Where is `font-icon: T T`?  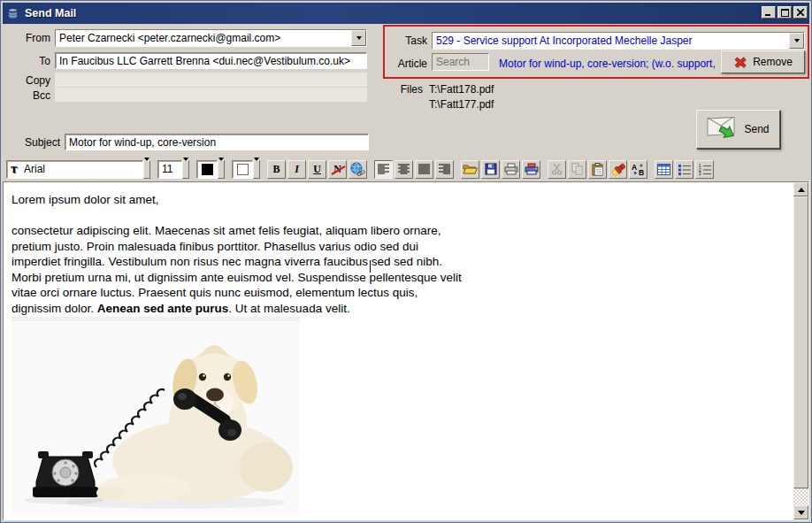
font-icon: T T is located at coordinates (16, 170).